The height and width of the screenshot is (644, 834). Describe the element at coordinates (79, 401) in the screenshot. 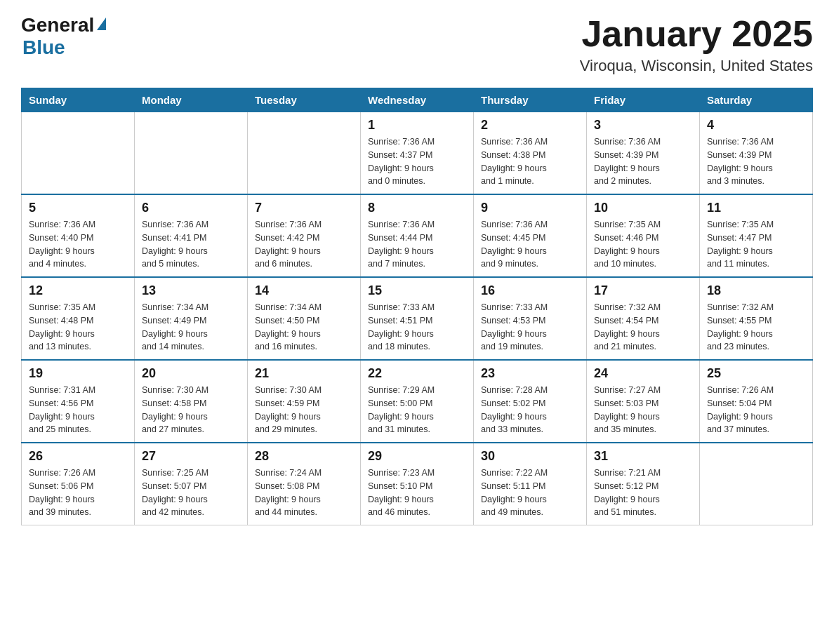

I see `calendar-cell: 19Sunrise: 7:31 AM Sunset: 4:56 PM Dayli…` at that location.